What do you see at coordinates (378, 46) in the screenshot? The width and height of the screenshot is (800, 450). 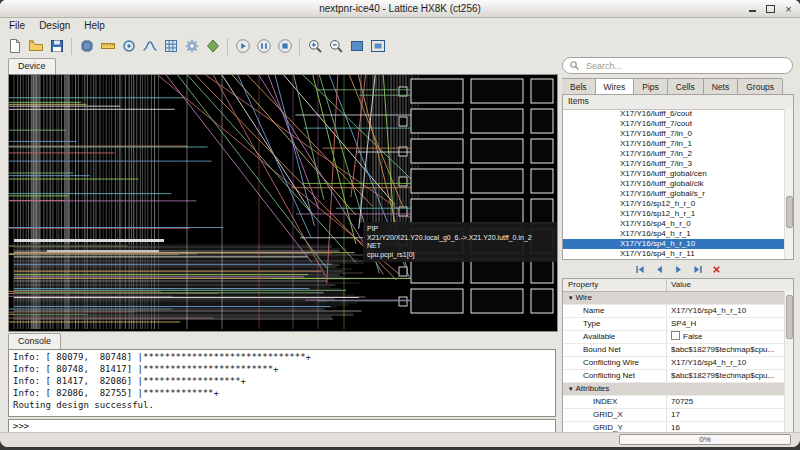 I see `zoom-outbound-button` at bounding box center [378, 46].